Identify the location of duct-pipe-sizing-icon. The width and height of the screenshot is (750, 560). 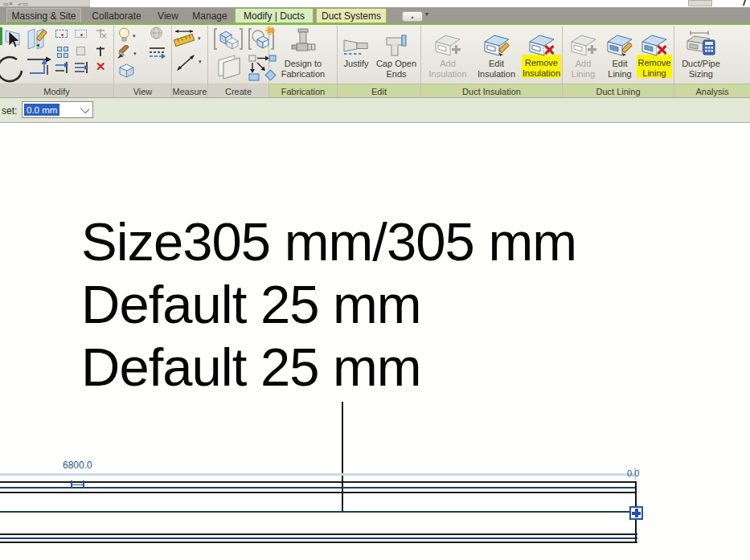
(701, 43).